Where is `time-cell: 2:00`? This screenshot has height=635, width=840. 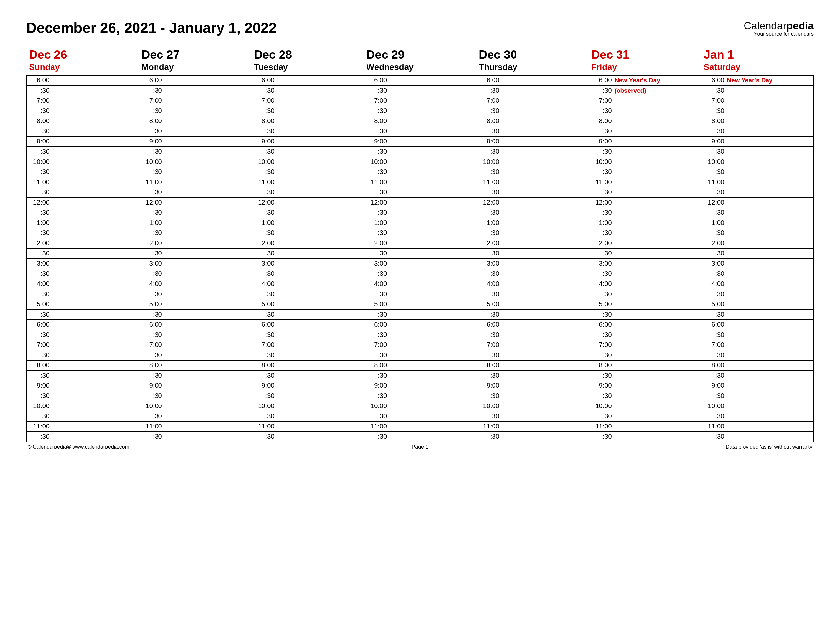 time-cell: 2:00 is located at coordinates (645, 243).